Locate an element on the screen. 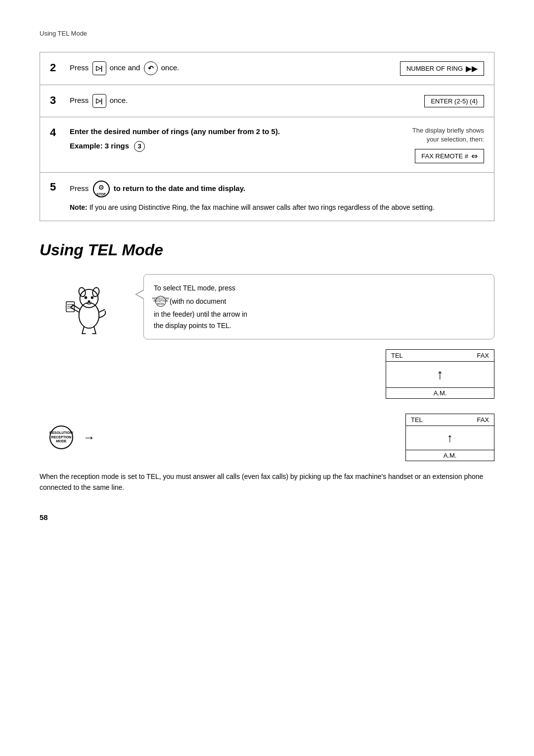 The image size is (534, 756). step-4-circle-3: 3 is located at coordinates (139, 146).